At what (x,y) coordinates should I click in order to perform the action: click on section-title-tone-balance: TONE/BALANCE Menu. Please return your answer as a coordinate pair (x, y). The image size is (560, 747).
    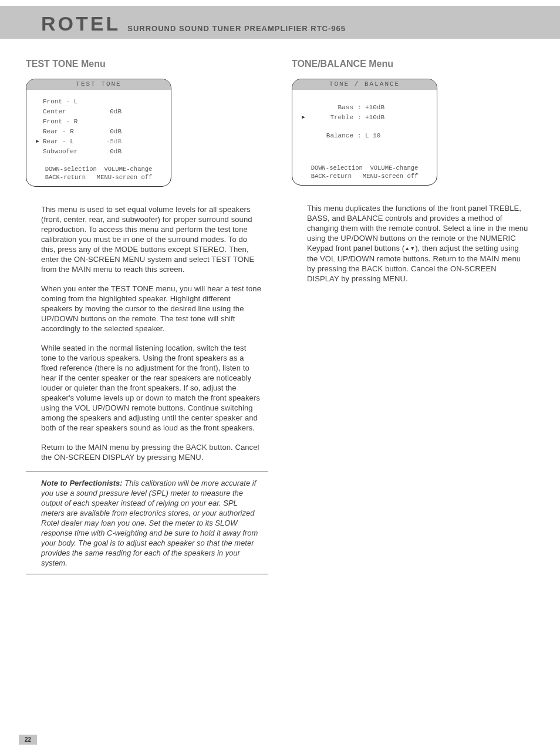
    Looking at the image, I should click on (413, 64).